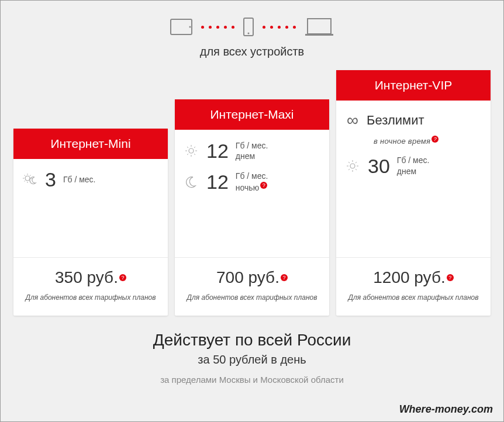 The height and width of the screenshot is (422, 504). Describe the element at coordinates (181, 27) in the screenshot. I see `tablet-icon` at that location.